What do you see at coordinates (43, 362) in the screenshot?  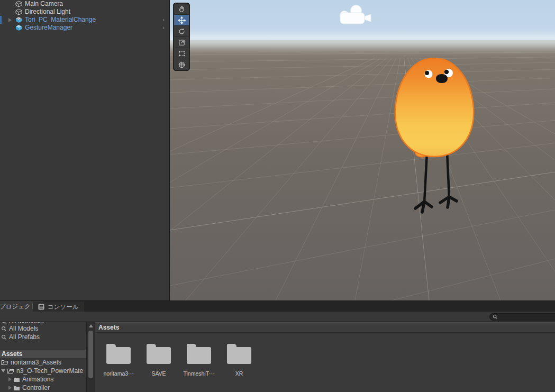 I see `tree-item-noritama3-assets: noritama3_Assets` at bounding box center [43, 362].